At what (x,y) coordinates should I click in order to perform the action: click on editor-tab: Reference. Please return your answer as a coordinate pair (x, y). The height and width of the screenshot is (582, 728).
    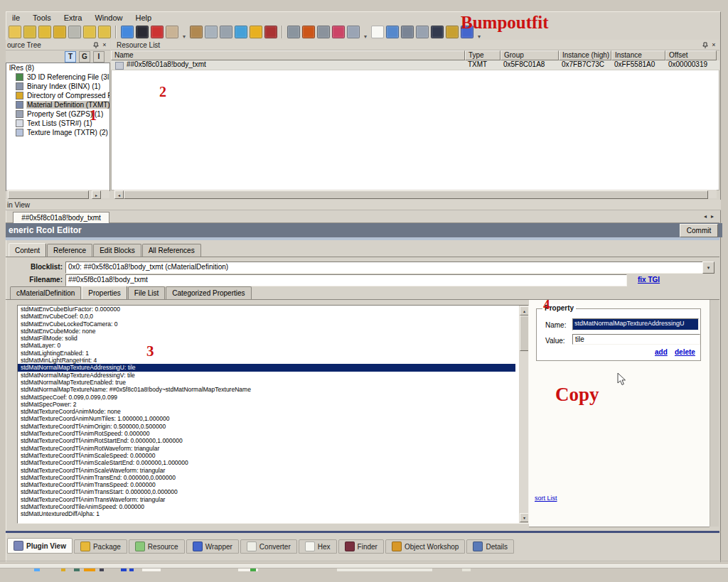
    Looking at the image, I should click on (70, 250).